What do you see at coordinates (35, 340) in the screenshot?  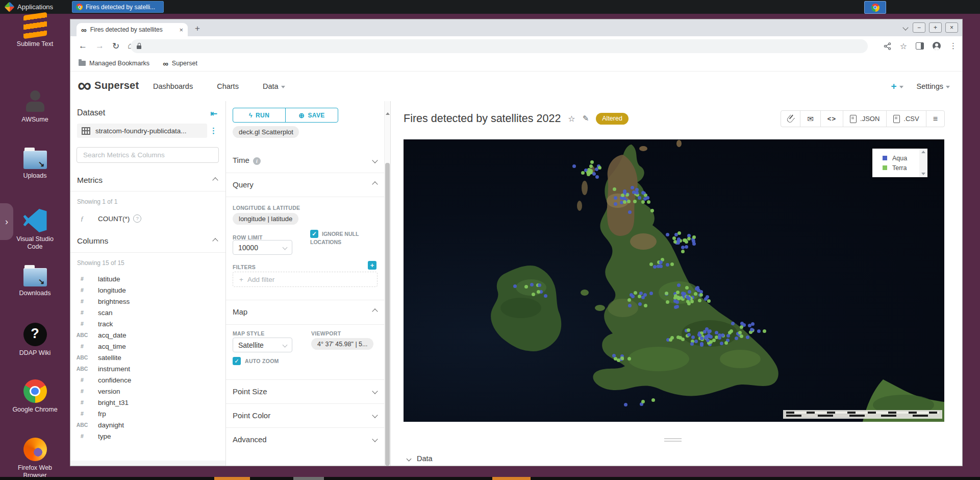 I see `dock-item: DDAP Wiki` at bounding box center [35, 340].